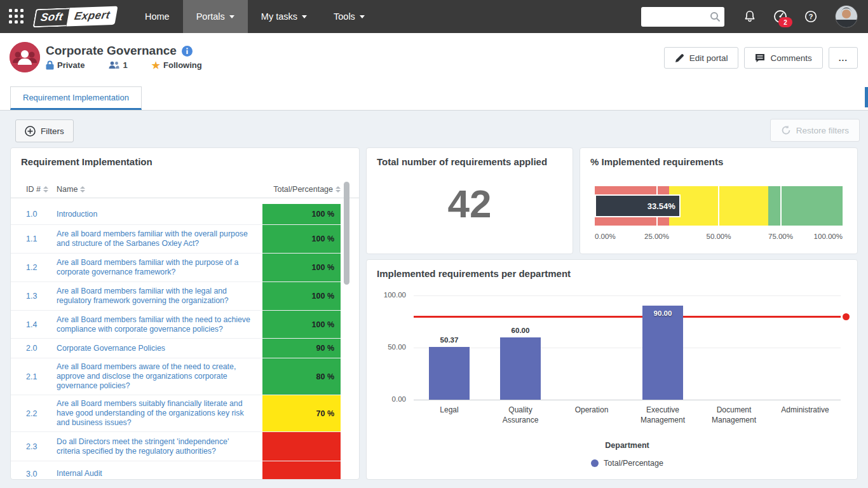 This screenshot has width=868, height=488. Describe the element at coordinates (175, 414) in the screenshot. I see `table-row: 2.2Are all Board members suitably financ…` at that location.